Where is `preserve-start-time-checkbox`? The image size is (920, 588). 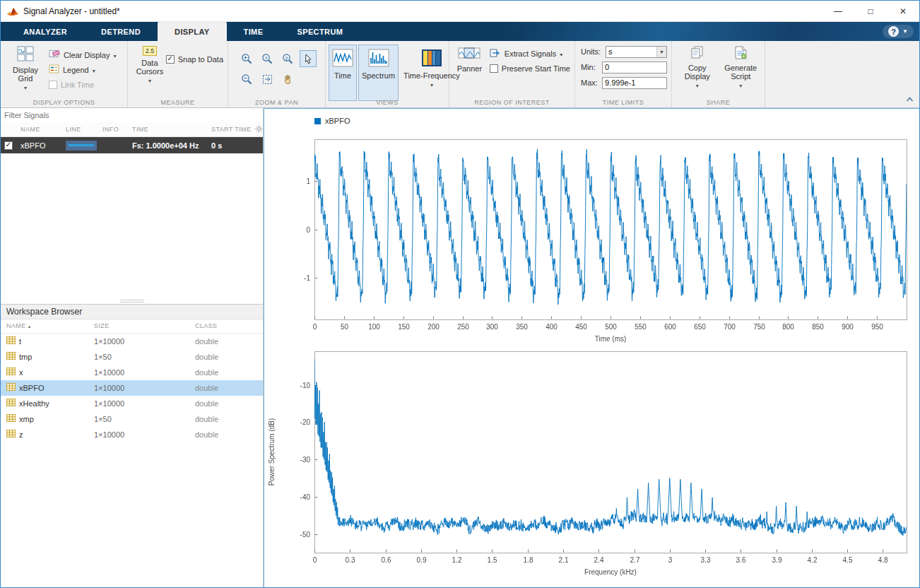 preserve-start-time-checkbox is located at coordinates (494, 69).